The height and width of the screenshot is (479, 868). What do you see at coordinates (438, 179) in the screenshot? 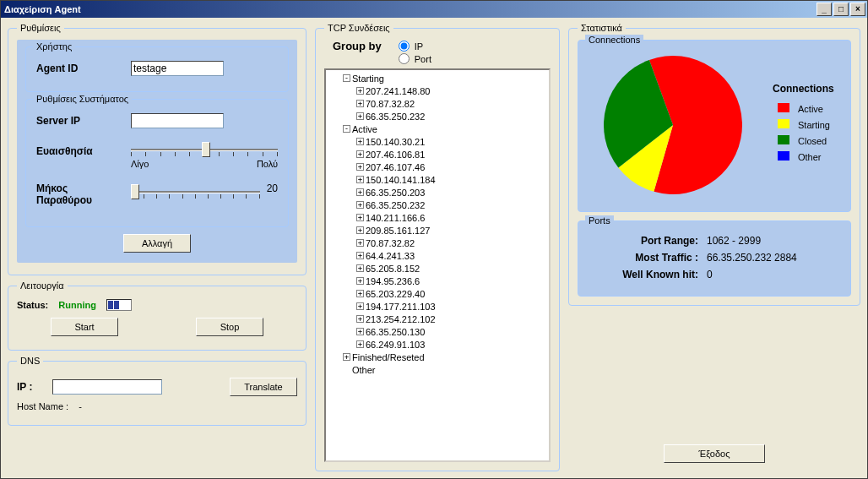
I see `tree-leaf: + 150.140.141.184` at bounding box center [438, 179].